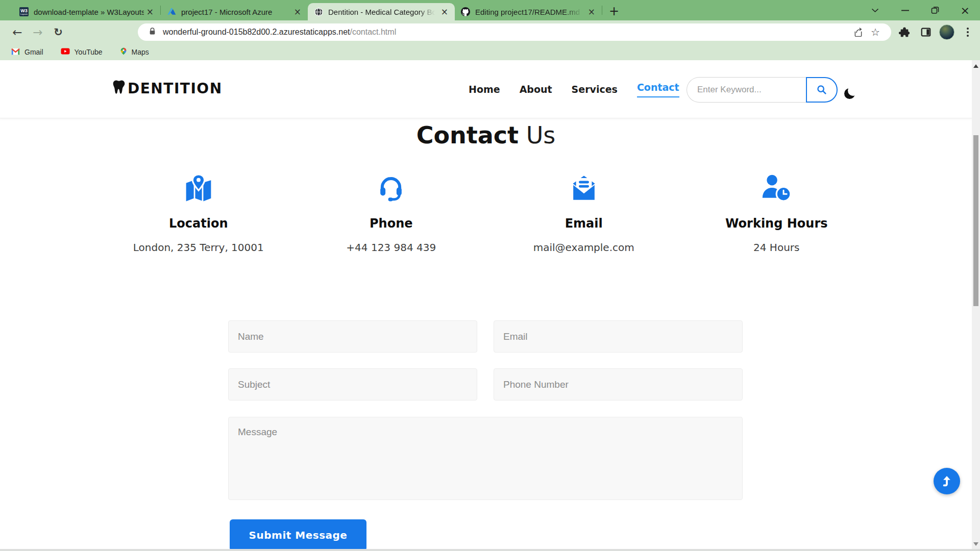  What do you see at coordinates (777, 189) in the screenshot?
I see `user-clock-icon` at bounding box center [777, 189].